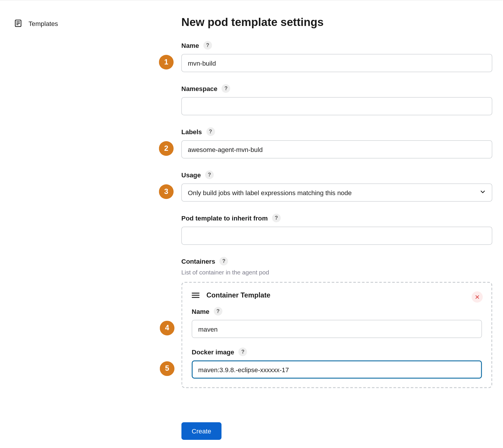 The height and width of the screenshot is (448, 503). What do you see at coordinates (337, 186) in the screenshot?
I see `field-group-usage: 3 Usage ? Only build jobs with label exp…` at bounding box center [337, 186].